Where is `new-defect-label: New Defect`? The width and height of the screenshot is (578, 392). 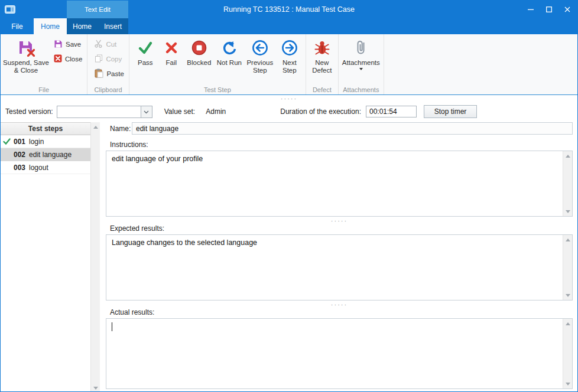
new-defect-label: New Defect is located at coordinates (322, 67).